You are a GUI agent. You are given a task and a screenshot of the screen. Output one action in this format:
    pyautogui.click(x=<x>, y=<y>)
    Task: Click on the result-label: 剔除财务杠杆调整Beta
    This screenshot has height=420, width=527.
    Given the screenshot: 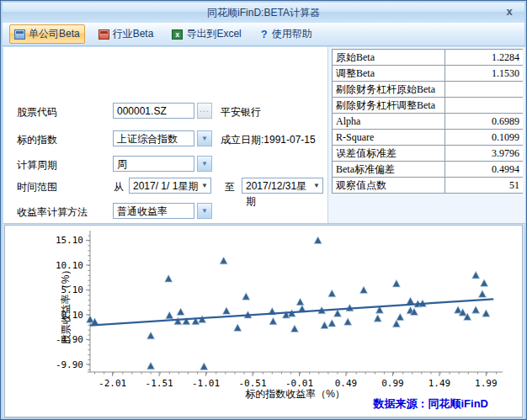 What is the action you would take?
    pyautogui.click(x=389, y=105)
    